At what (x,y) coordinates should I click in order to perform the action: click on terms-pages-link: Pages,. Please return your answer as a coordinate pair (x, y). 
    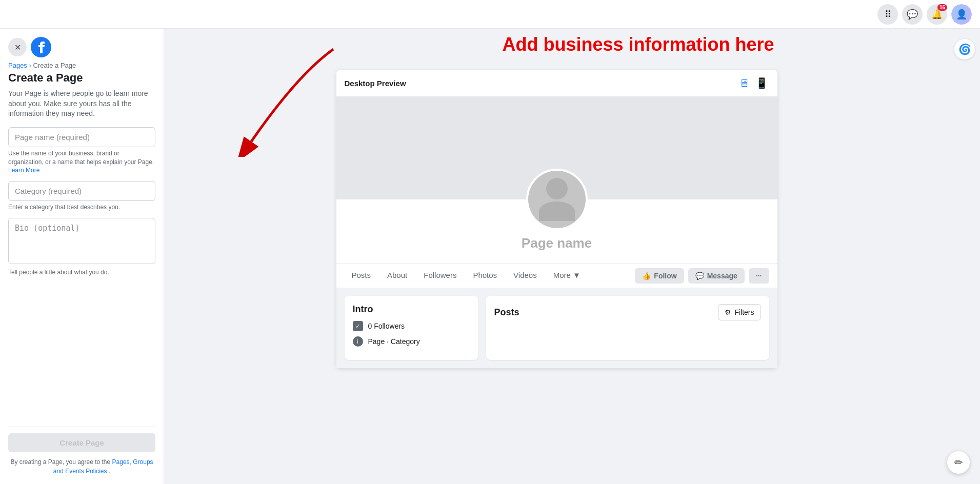
    Looking at the image, I should click on (122, 462).